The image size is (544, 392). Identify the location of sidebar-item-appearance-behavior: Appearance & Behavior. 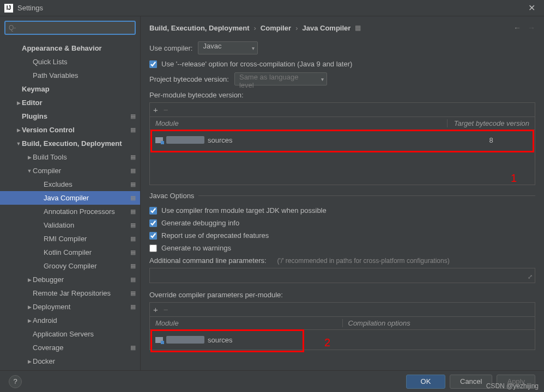
(70, 48).